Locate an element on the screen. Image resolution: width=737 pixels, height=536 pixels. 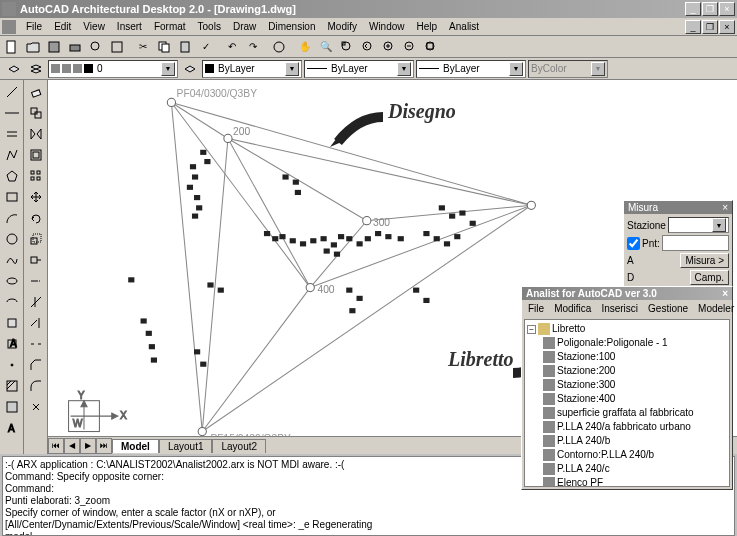
move-tool is located at coordinates (36, 197).